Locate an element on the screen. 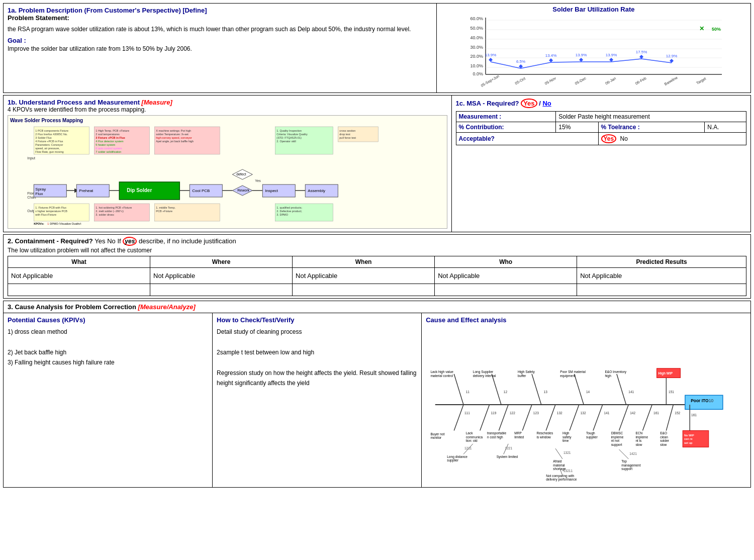 The image size is (754, 560). solder-bar-chart-svg: 60.0% 50.0% 40.0% 30.0% 20.0% 10.0% 0.0% is located at coordinates (594, 53).